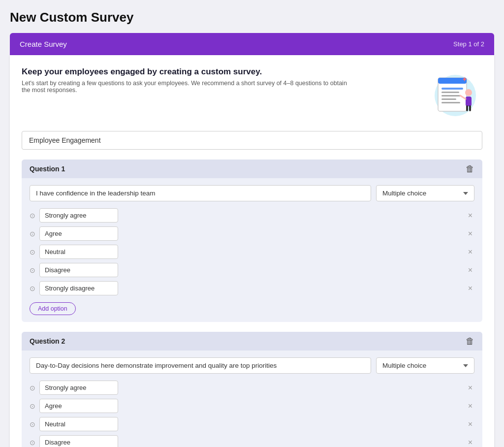 Image resolution: width=504 pixels, height=447 pixels. What do you see at coordinates (47, 341) in the screenshot?
I see `question-2-label: Question 2` at bounding box center [47, 341].